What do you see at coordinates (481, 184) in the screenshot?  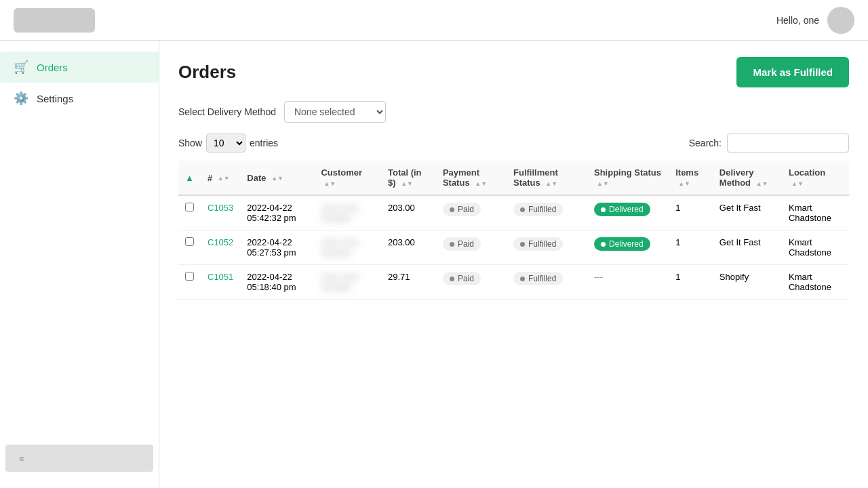 I see `sort-icons-payment: ▲▼` at bounding box center [481, 184].